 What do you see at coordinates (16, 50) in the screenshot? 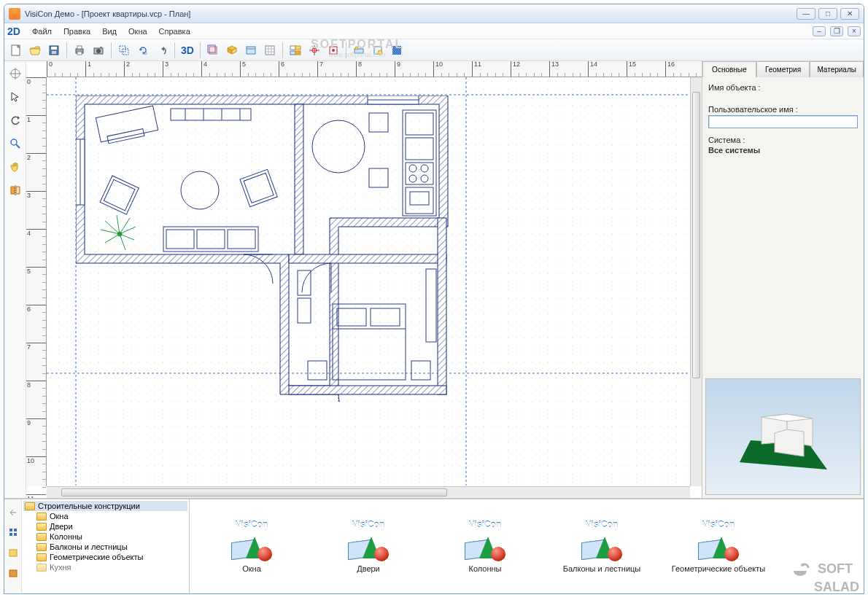
I see `new-icon` at bounding box center [16, 50].